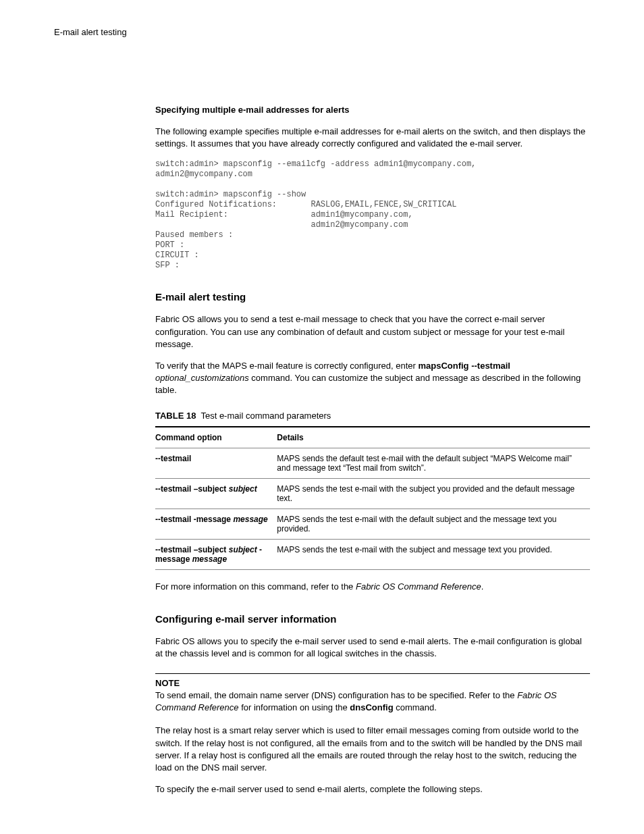 The image size is (644, 834). Describe the element at coordinates (194, 519) in the screenshot. I see `opt-bold: --testmail -message` at that location.